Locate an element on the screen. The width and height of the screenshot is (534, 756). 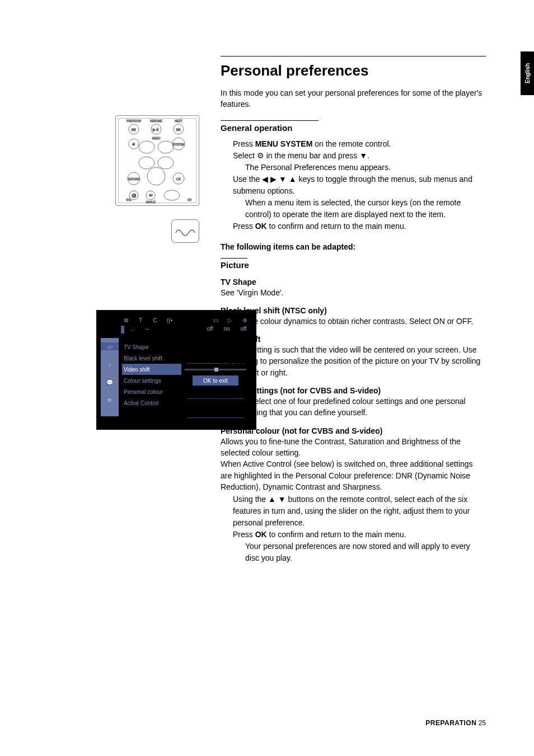
language-tab: English is located at coordinates (527, 73).